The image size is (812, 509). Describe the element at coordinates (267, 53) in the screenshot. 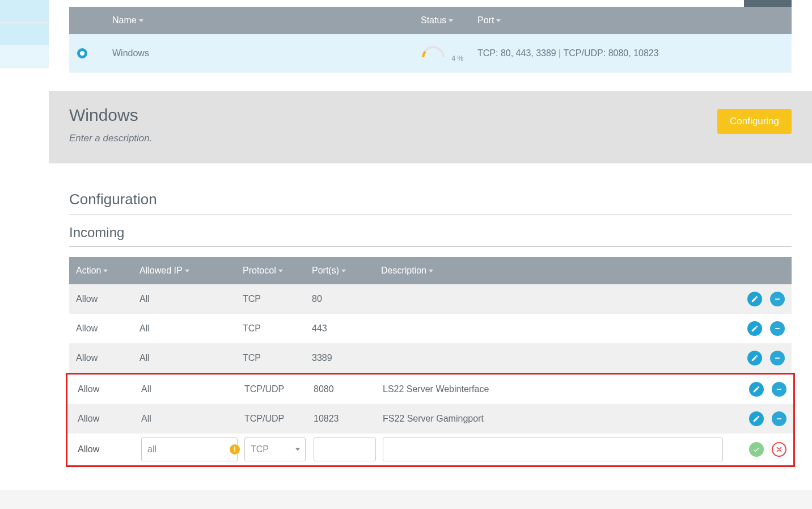

I see `server-name: Windows` at that location.